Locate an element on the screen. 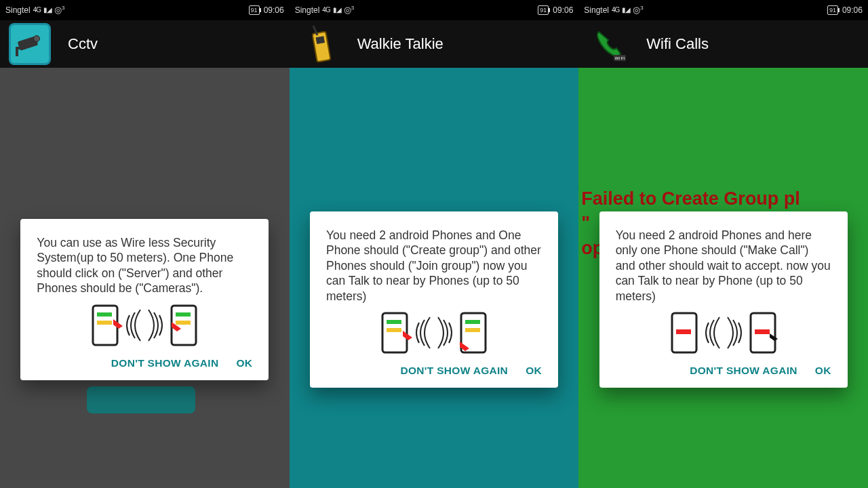 The image size is (868, 488). info-dialog: You can use as Wire less Security System… is located at coordinates (144, 300).